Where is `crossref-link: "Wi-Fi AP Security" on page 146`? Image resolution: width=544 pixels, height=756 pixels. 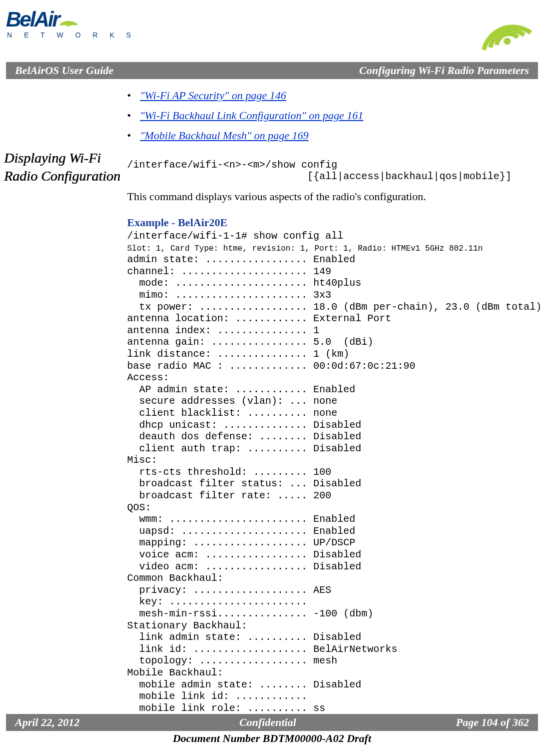
crossref-link: "Wi-Fi AP Security" on page 146 is located at coordinates (213, 95).